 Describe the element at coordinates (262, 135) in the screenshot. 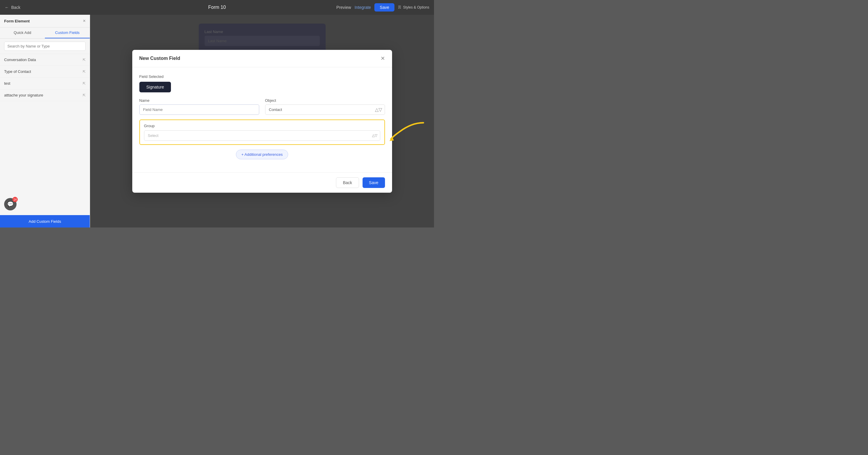

I see `group-select: Select` at that location.